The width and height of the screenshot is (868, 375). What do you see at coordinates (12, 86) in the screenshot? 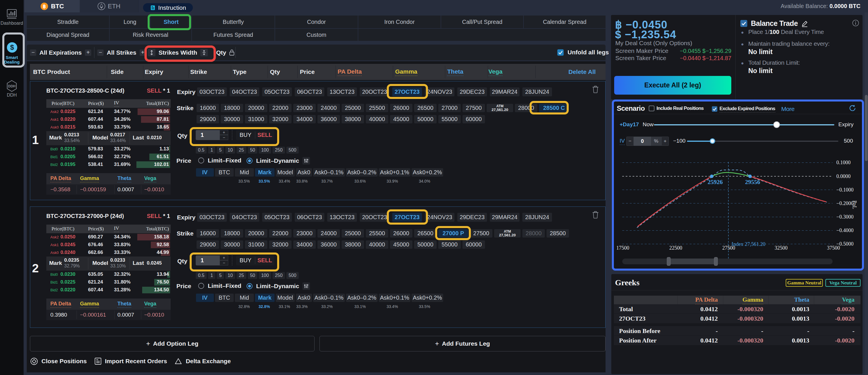
I see `svg-text: DDH` at bounding box center [12, 86].